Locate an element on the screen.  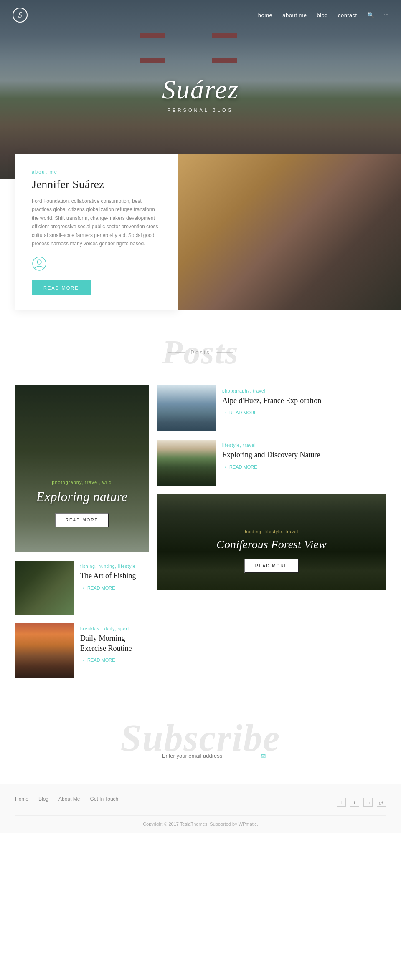
post-morning-title: Daily Morning Exercise Routine is located at coordinates (114, 643).